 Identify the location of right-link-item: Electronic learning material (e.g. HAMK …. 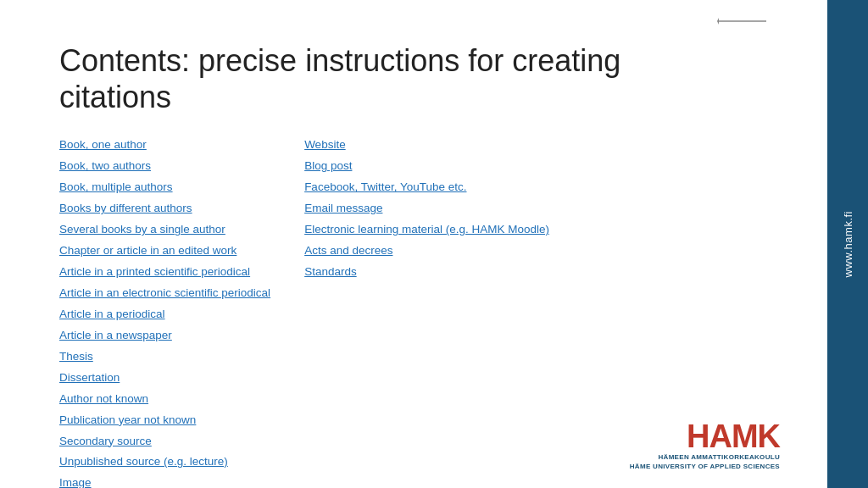
(427, 230).